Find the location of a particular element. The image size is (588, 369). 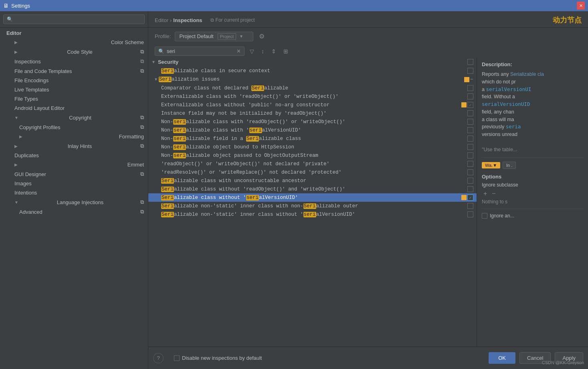

desc-seria: seria is located at coordinates (513, 127).